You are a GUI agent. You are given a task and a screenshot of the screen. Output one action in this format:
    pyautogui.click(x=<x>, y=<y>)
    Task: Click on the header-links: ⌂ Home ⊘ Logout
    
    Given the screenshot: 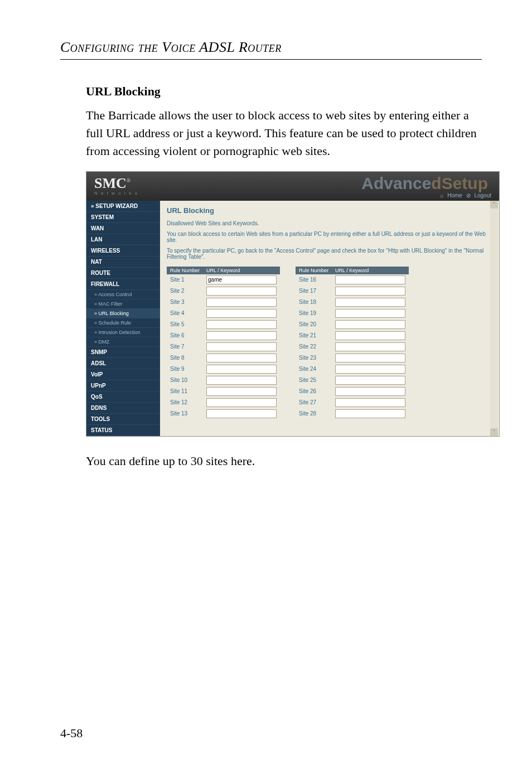 What is the action you would take?
    pyautogui.click(x=465, y=195)
    